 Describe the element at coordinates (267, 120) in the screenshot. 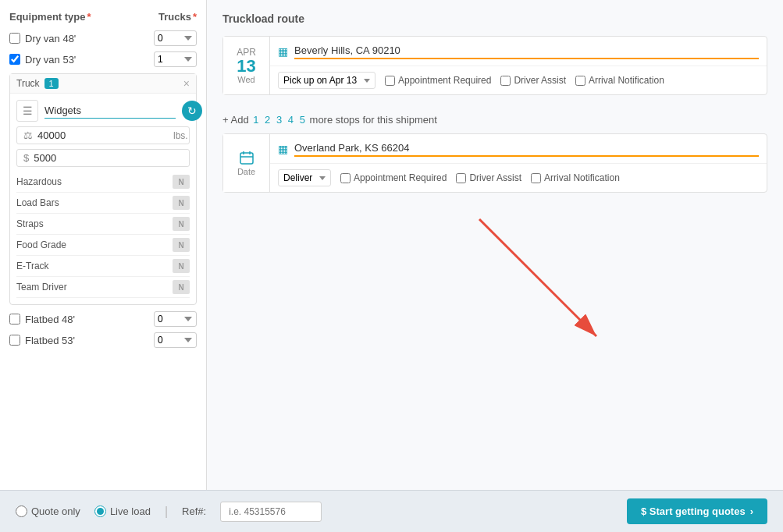

I see `add-stop-2-link: 2` at that location.